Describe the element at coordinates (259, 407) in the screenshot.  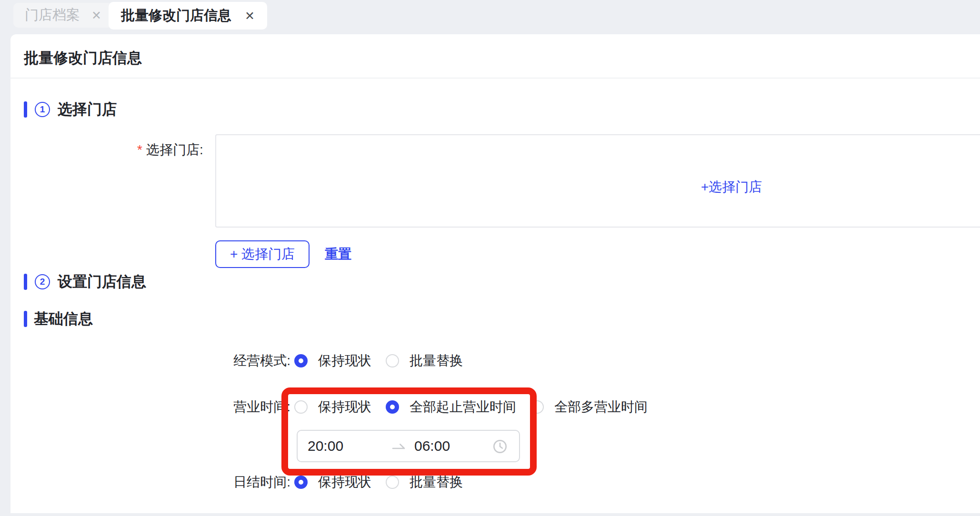
I see `field-label: 营业时间:` at that location.